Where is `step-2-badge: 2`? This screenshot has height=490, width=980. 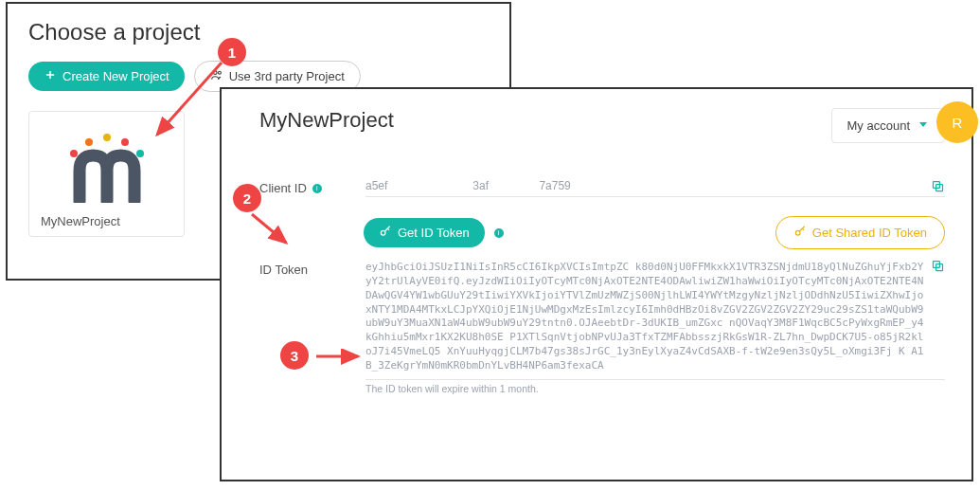 step-2-badge: 2 is located at coordinates (247, 198).